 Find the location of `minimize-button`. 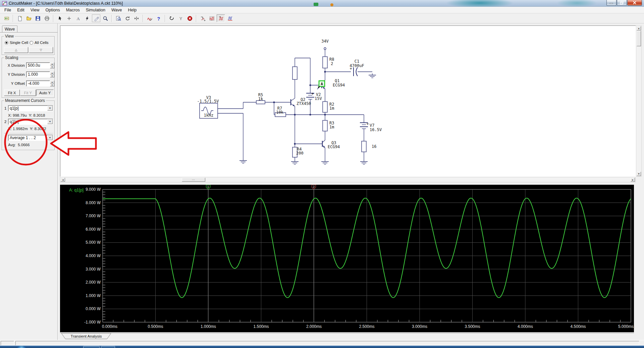

minimize-button is located at coordinates (611, 3).